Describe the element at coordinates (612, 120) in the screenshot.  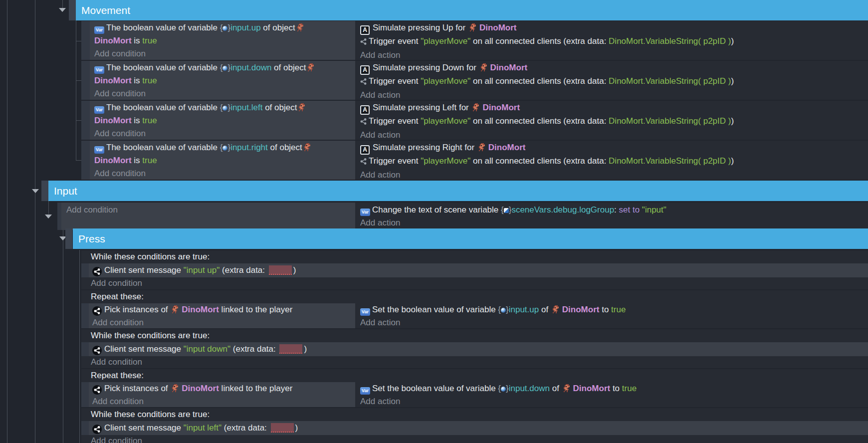
I see `actions-cell: ASimulate pressing Left for DinoMort Tri…` at that location.